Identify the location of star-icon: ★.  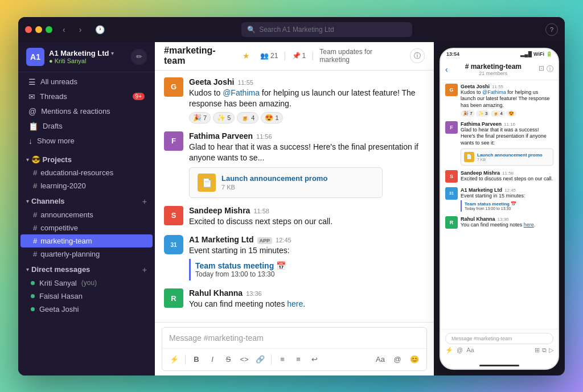
(246, 56).